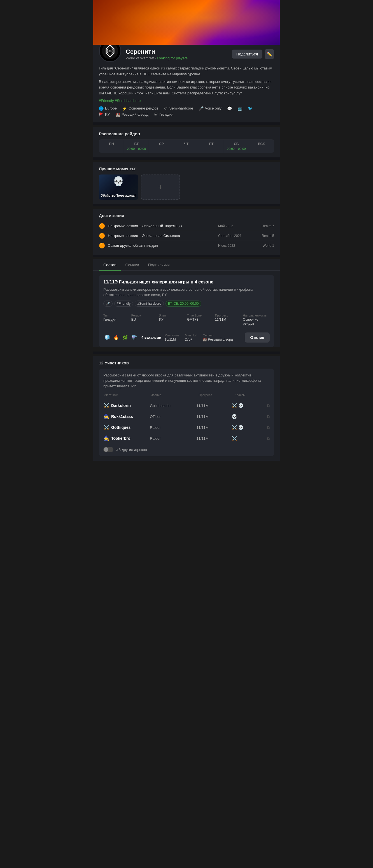 The image size is (373, 868). I want to click on info-twitter: 🐦, so click(250, 108).